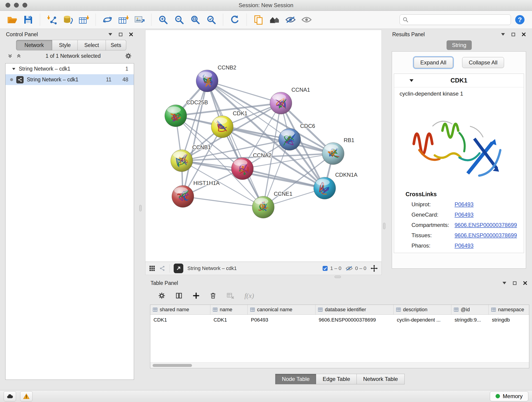 The width and height of the screenshot is (532, 402). Describe the element at coordinates (486, 225) in the screenshot. I see `crosslink-compartments: 9606.ENSP00000378699` at that location.